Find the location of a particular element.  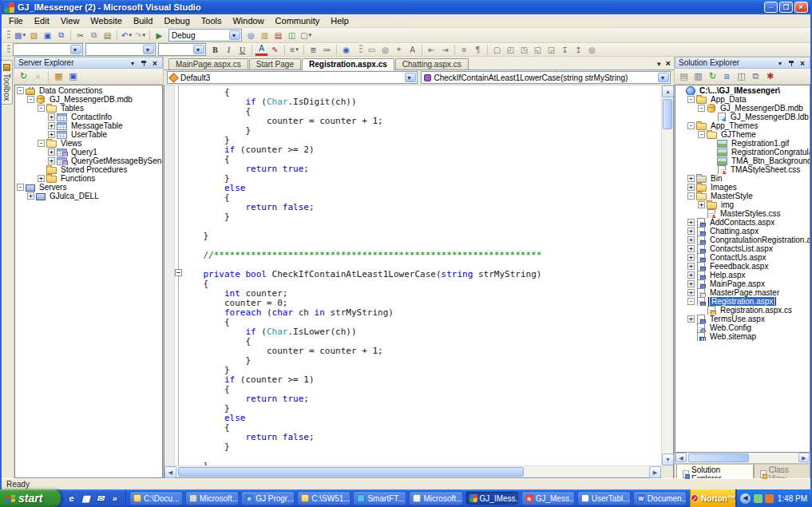

tree-item-masterstyle: -MasterStyle is located at coordinates (743, 196).